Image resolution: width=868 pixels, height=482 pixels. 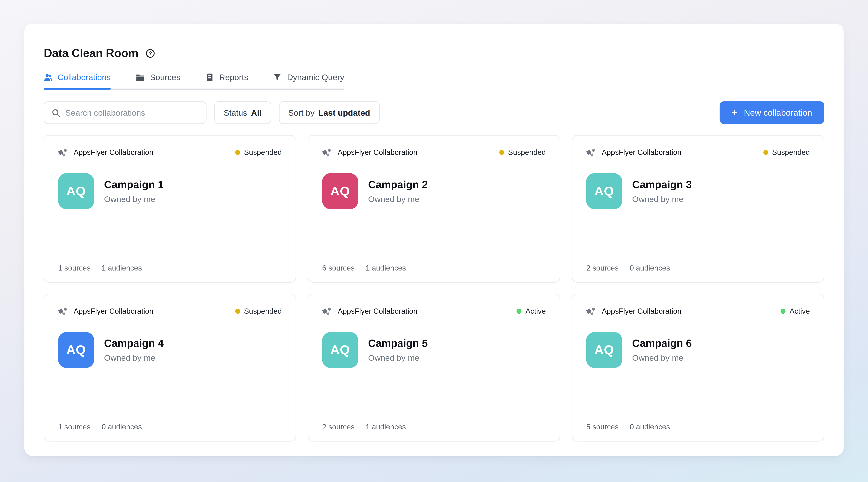 I want to click on collab-info: Campaign 1 Owned by me, so click(x=134, y=191).